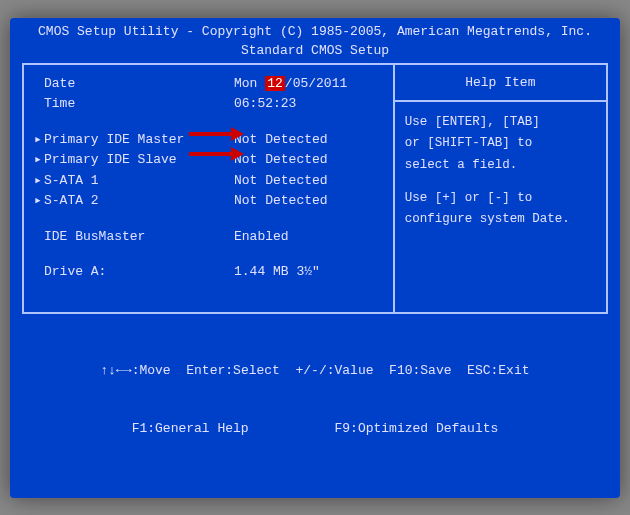  Describe the element at coordinates (308, 201) in the screenshot. I see `sata2-value: Not Detected` at that location.